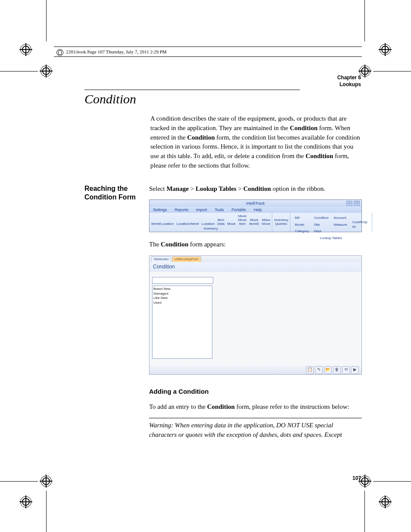  What do you see at coordinates (220, 210) in the screenshot?
I see `menu-item: Tools` at bounding box center [220, 210].